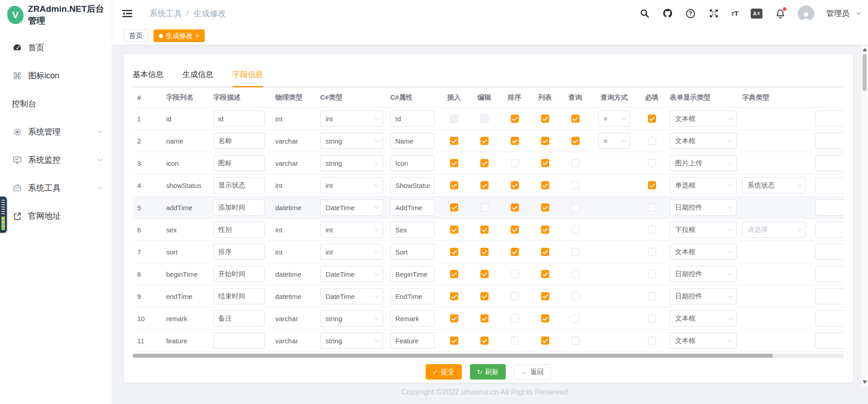  I want to click on query-method-select: =, so click(614, 141).